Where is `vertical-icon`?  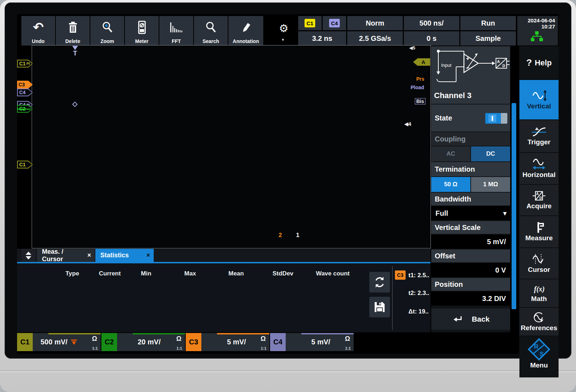 vertical-icon is located at coordinates (539, 96).